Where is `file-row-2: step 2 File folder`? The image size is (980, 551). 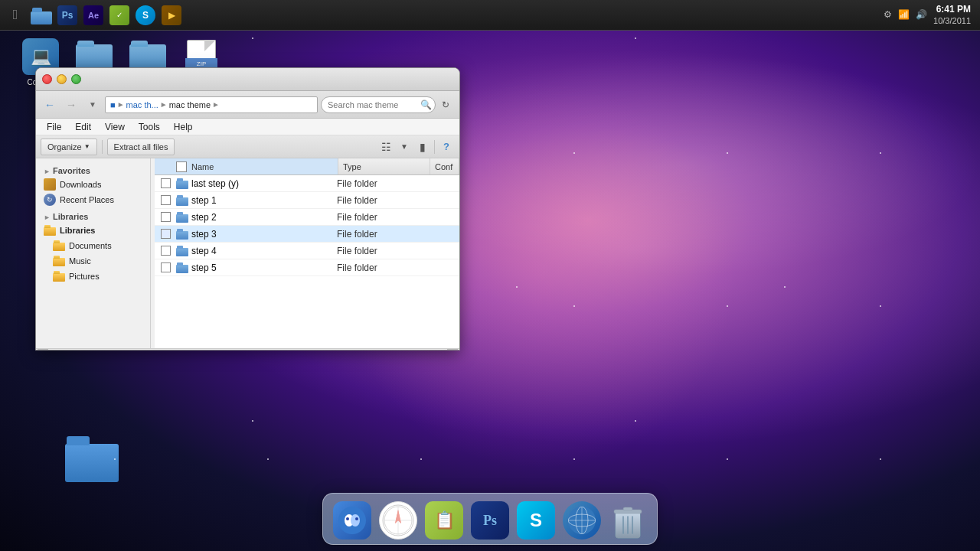
file-row-2: step 2 File folder is located at coordinates (307, 217).